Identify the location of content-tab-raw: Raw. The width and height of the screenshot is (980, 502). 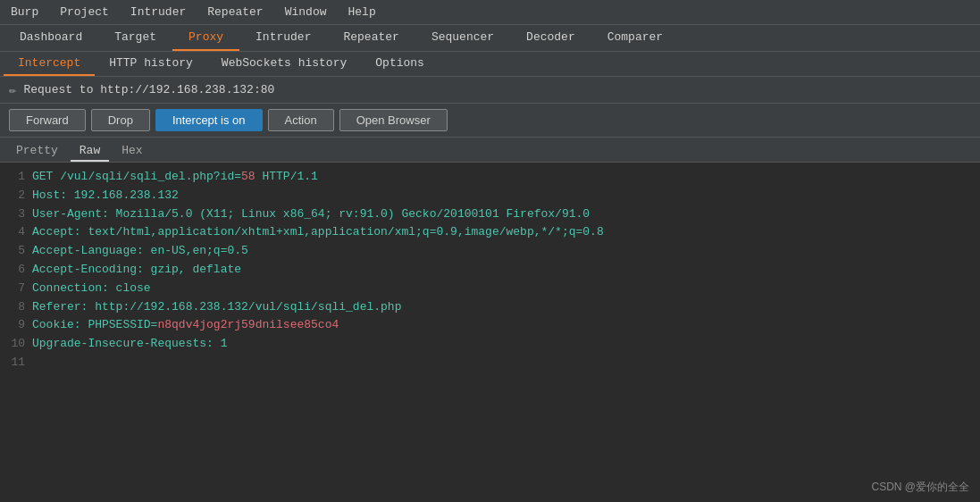
(89, 152).